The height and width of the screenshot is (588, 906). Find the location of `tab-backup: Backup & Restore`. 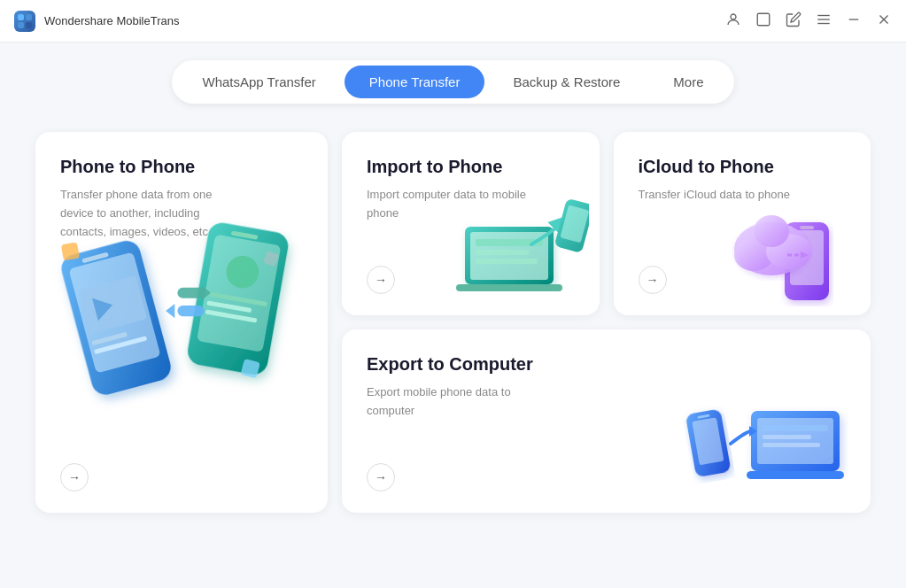

tab-backup: Backup & Restore is located at coordinates (567, 81).